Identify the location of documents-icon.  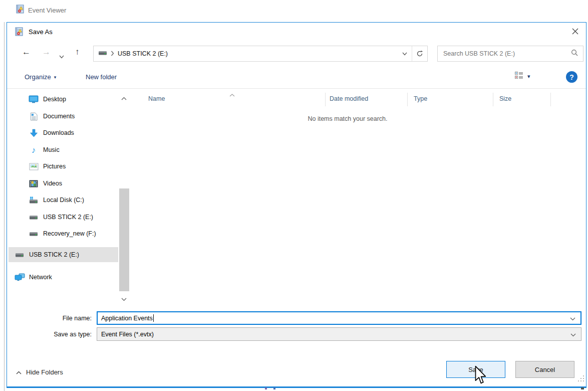
(34, 116).